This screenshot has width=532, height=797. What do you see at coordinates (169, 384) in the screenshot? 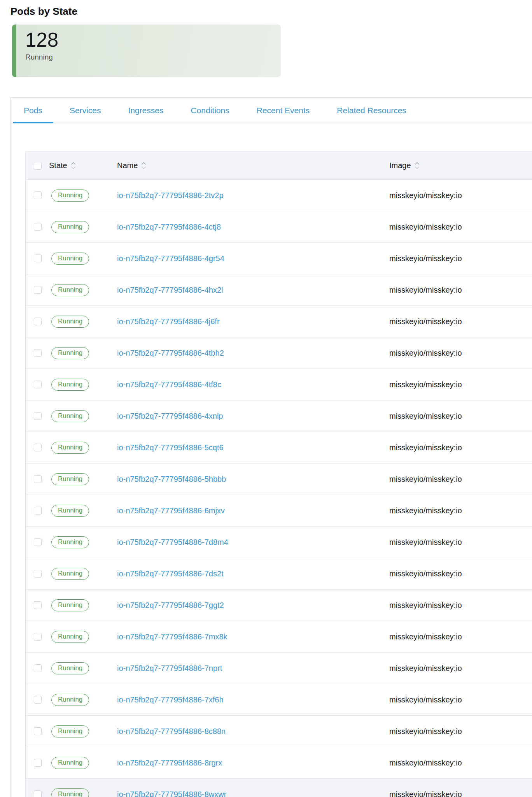
I see `pod-name-link: io-n75fb2q7-77795f4886-4tf8c` at bounding box center [169, 384].